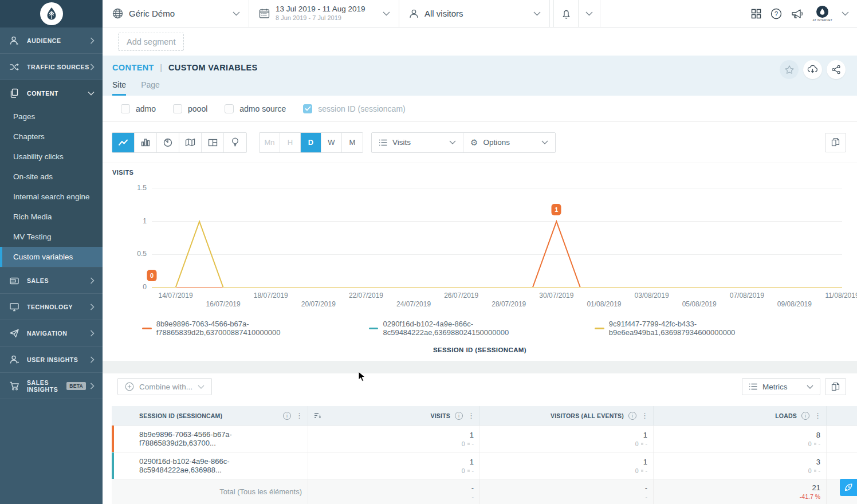 The height and width of the screenshot is (504, 857). I want to click on alerts-dropdown-chevron, so click(589, 14).